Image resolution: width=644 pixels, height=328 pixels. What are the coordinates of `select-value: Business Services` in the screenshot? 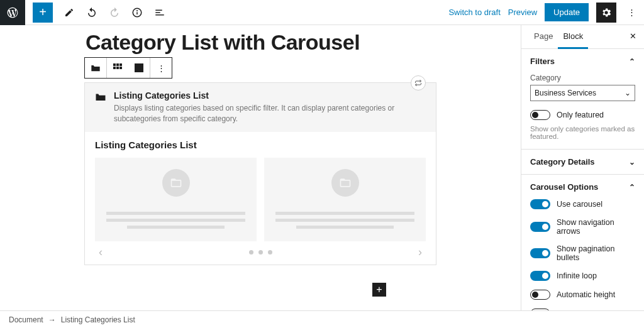 It's located at (565, 93).